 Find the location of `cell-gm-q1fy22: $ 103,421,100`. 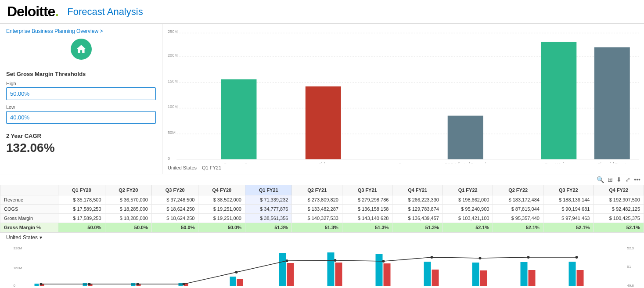

cell-gm-q1fy22: $ 103,421,100 is located at coordinates (468, 219).